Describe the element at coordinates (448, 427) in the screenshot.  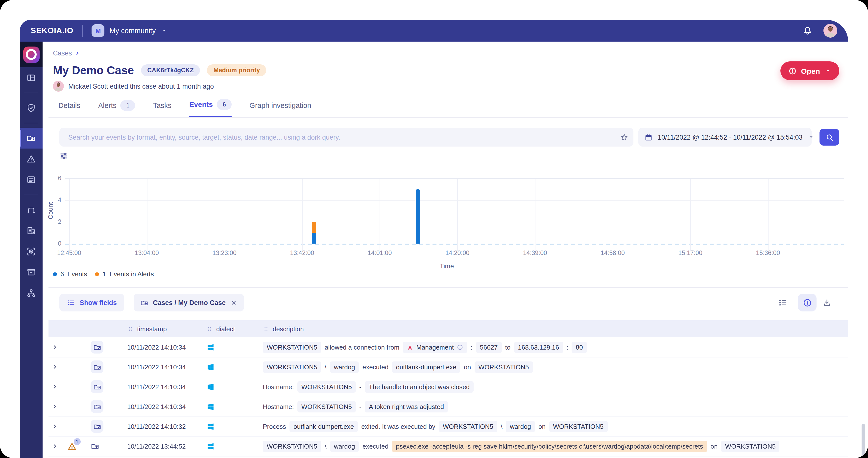
I see `table-row: 10/11/2022 14:10:32Processoutflank-dumpe…` at that location.